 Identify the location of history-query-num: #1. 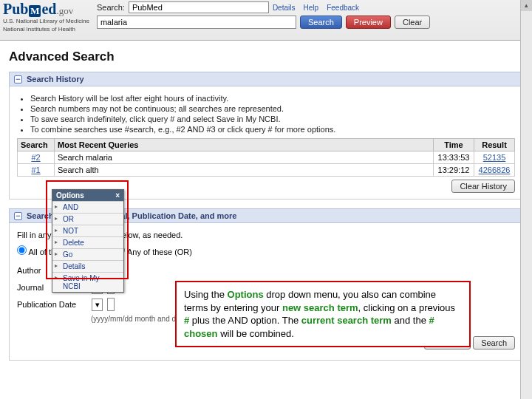
(35, 170).